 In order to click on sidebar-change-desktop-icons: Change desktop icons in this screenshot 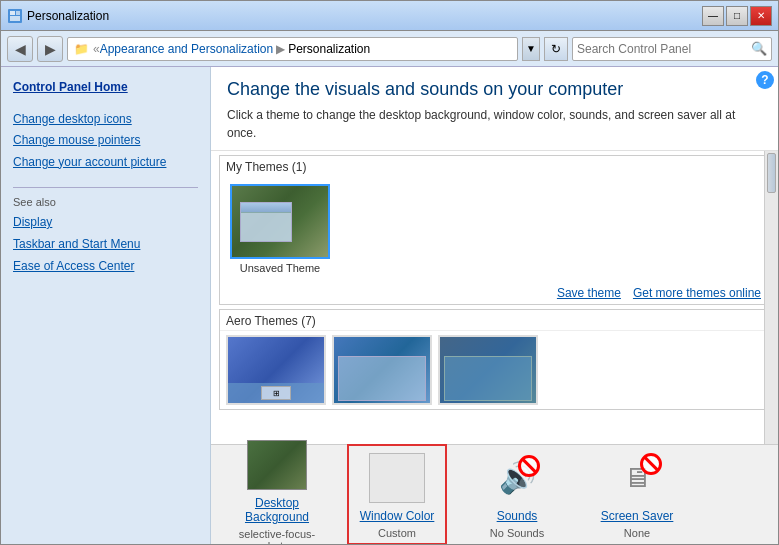, I will do `click(106, 120)`.